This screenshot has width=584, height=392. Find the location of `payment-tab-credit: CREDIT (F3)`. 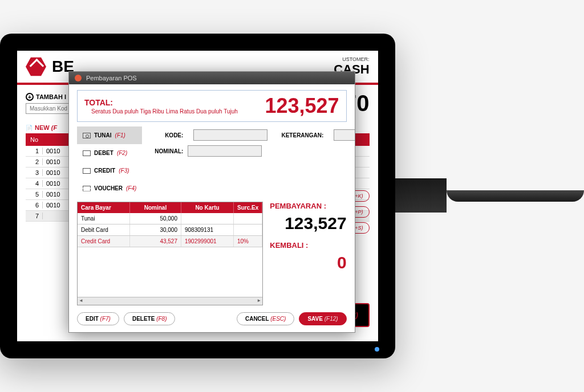

payment-tab-credit: CREDIT (F3) is located at coordinates (110, 171).